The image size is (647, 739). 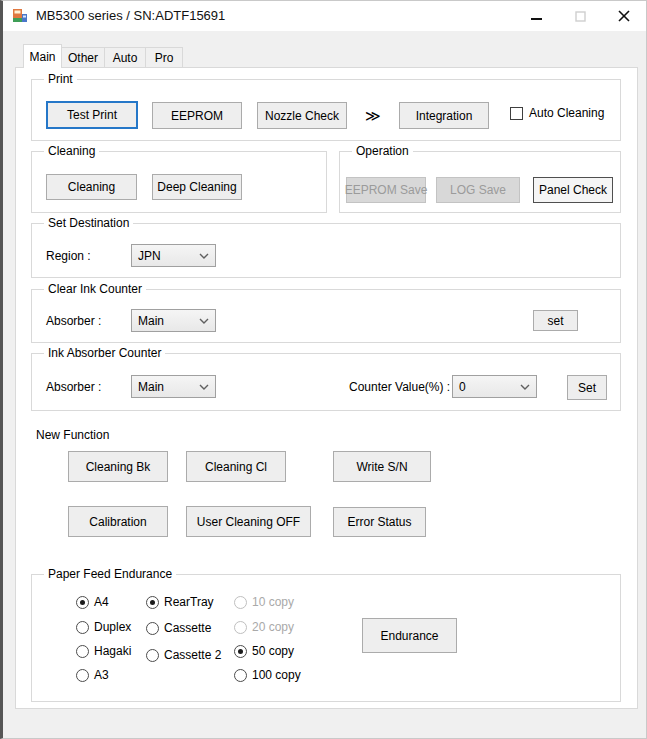 What do you see at coordinates (624, 16) in the screenshot?
I see `close-button` at bounding box center [624, 16].